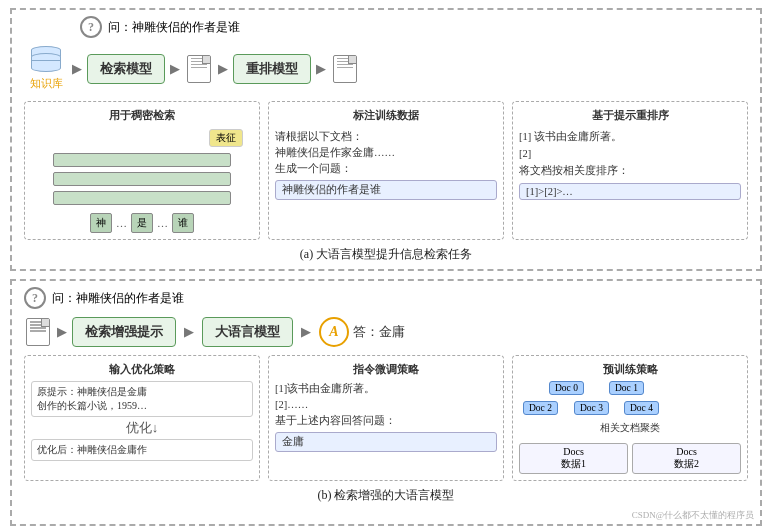 Image resolution: width=772 pixels, height=530 pixels. What do you see at coordinates (142, 399) in the screenshot?
I see `original-prompt-box: 原提示：神雕侠侣是金庸 创作的长篇小说，1959…` at bounding box center [142, 399].